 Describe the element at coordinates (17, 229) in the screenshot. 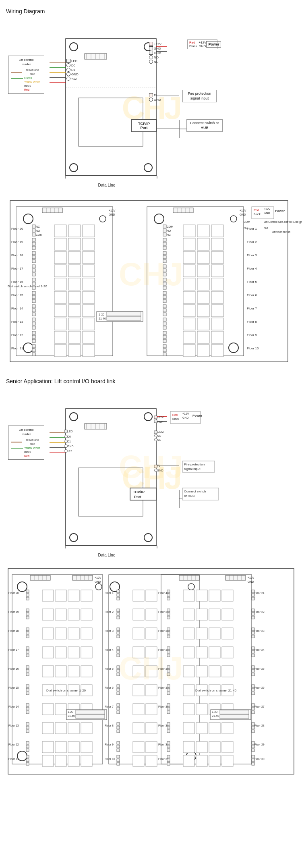

I see `svg-text: Floor 20` at that location.